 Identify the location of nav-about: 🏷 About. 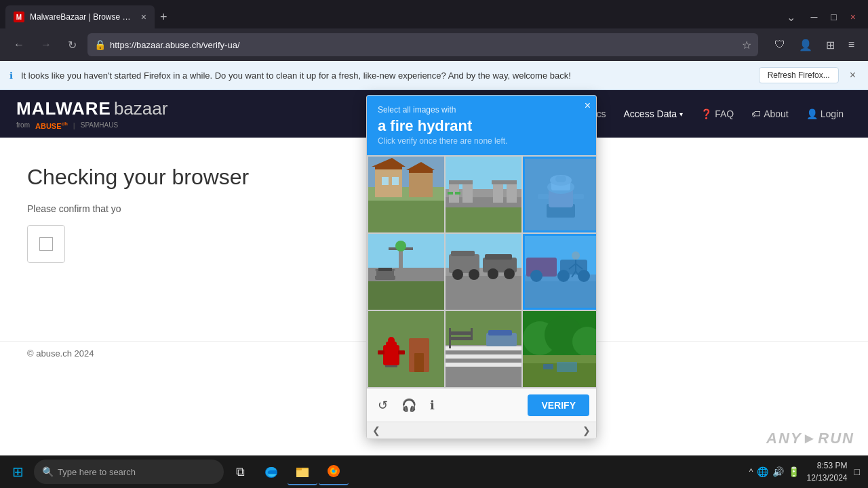
(770, 114).